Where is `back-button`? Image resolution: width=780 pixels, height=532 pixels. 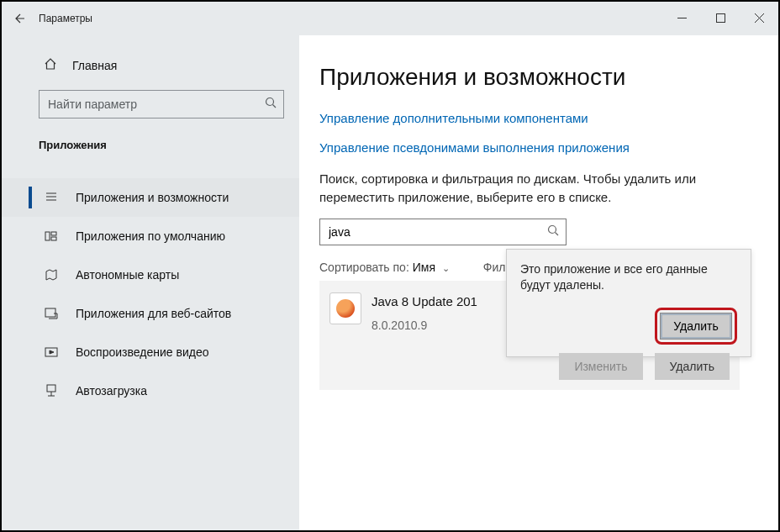 back-button is located at coordinates (19, 18).